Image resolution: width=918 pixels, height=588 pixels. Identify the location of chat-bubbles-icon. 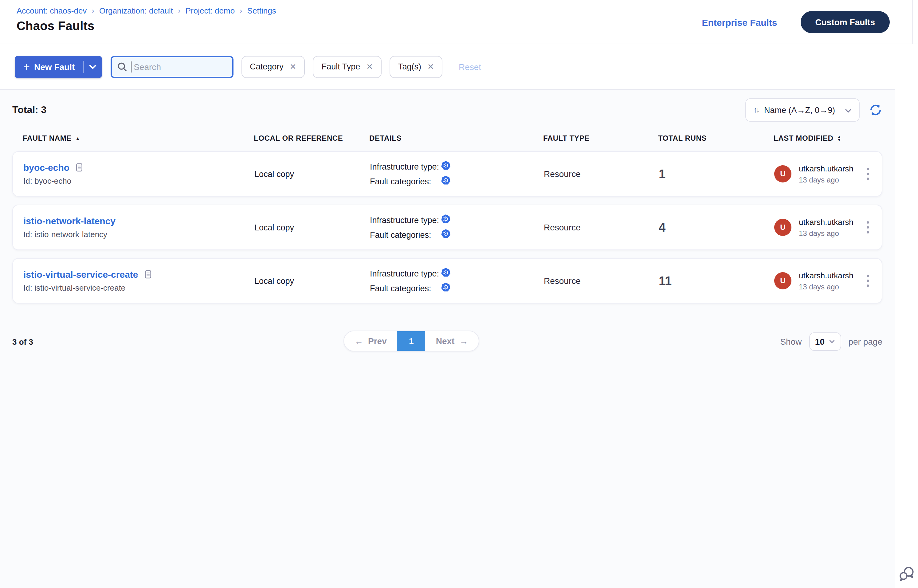
(907, 574).